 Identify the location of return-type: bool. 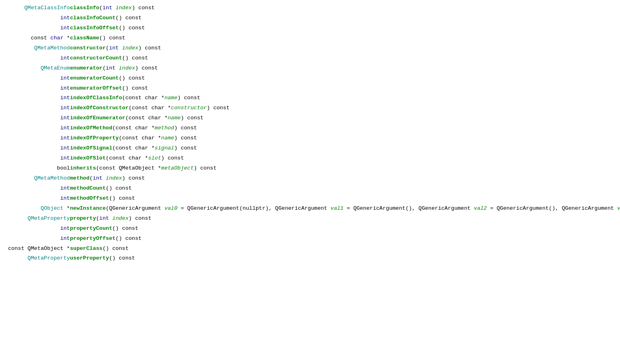
(39, 169).